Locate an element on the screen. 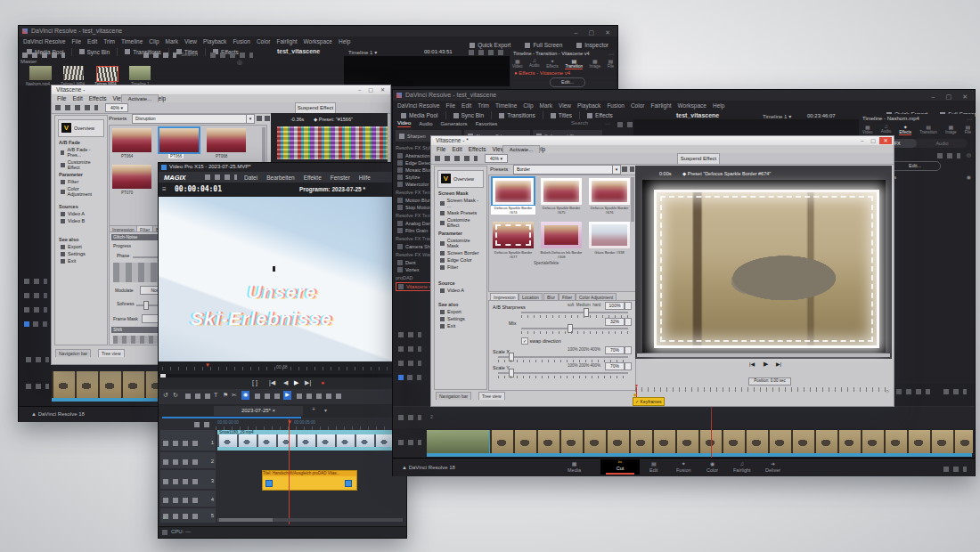  link-tool-icons is located at coordinates (267, 396).